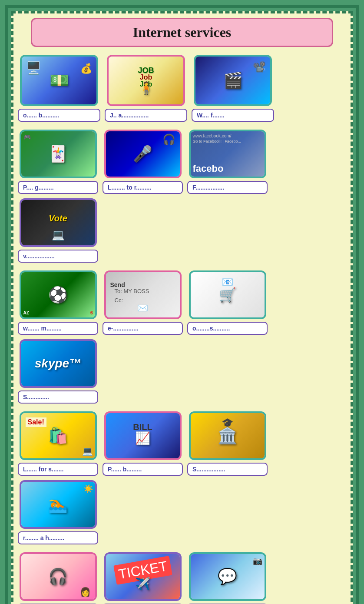 The width and height of the screenshot is (364, 604). What do you see at coordinates (233, 88) in the screenshot?
I see `card-wf: 🎬 📽️ W.... f.......` at bounding box center [233, 88].